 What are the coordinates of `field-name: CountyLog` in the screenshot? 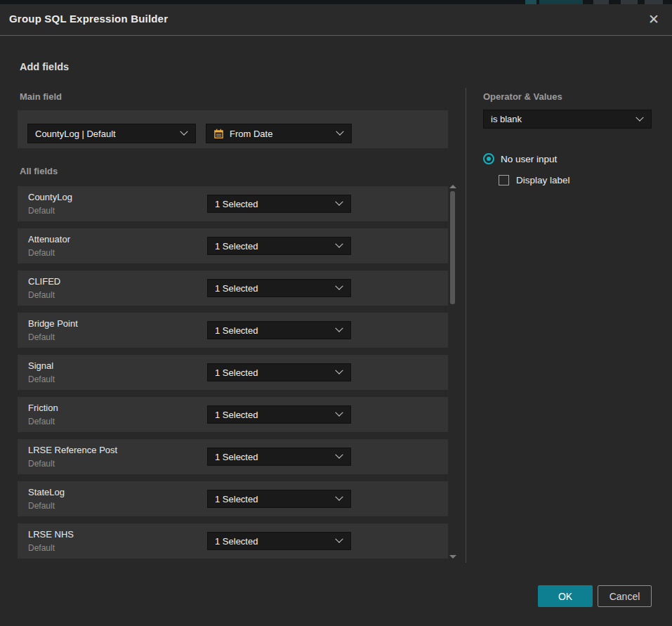 It's located at (51, 197).